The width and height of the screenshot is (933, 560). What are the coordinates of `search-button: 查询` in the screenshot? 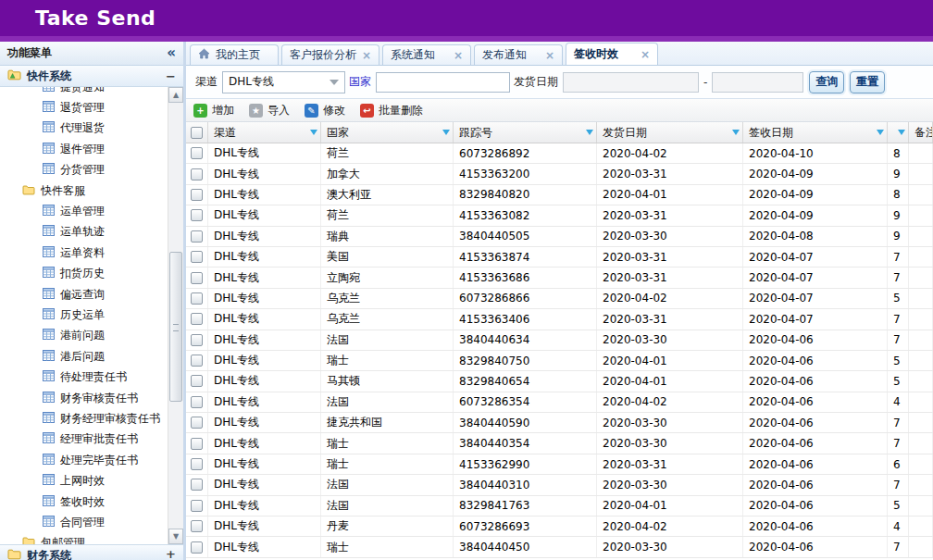 It's located at (827, 82).